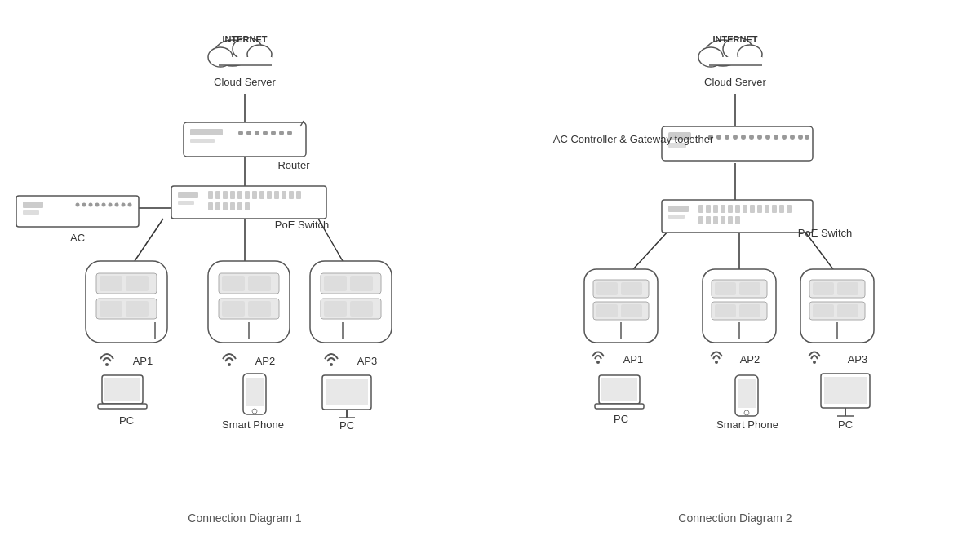 The height and width of the screenshot is (558, 980). What do you see at coordinates (78, 238) in the screenshot?
I see `svg-text: AC` at bounding box center [78, 238].